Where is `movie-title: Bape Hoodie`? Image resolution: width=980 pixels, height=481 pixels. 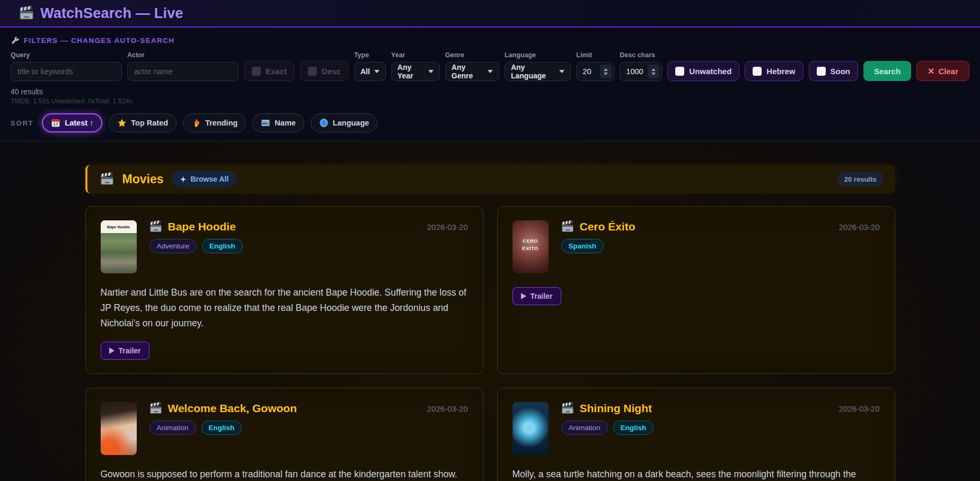 movie-title: Bape Hoodie is located at coordinates (202, 227).